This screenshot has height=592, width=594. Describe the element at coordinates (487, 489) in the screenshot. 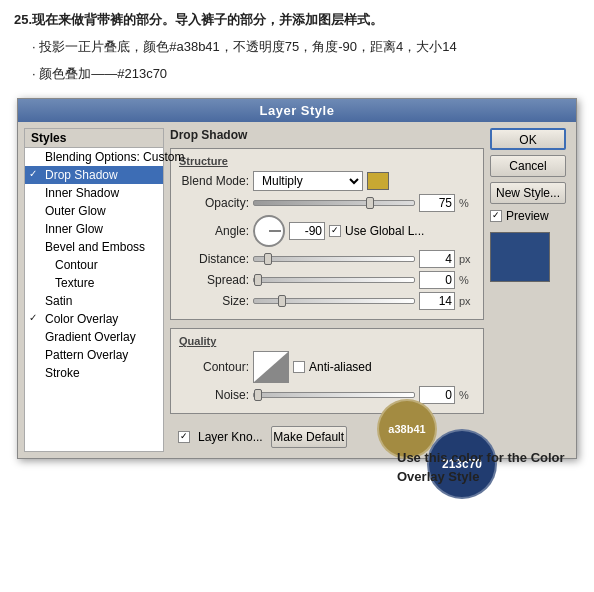

I see `annotation-text: Use this color for the Color Overlay Sty…` at that location.